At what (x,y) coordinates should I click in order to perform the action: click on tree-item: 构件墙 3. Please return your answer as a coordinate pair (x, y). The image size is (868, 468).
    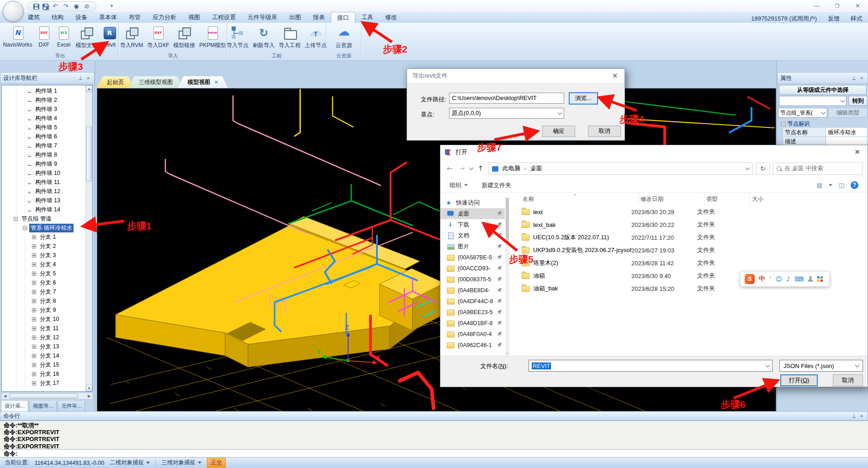
    Looking at the image, I should click on (47, 109).